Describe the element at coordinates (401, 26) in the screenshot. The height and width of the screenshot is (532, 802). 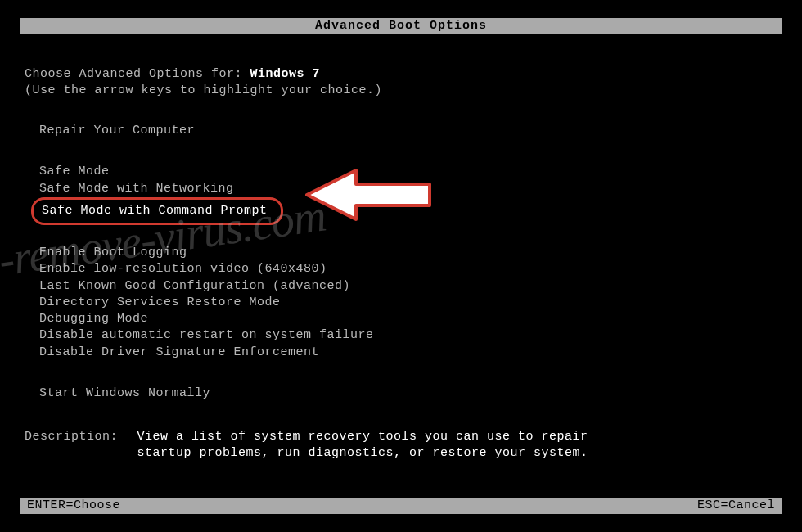
I see `title-bar: Advanced Boot Options` at that location.